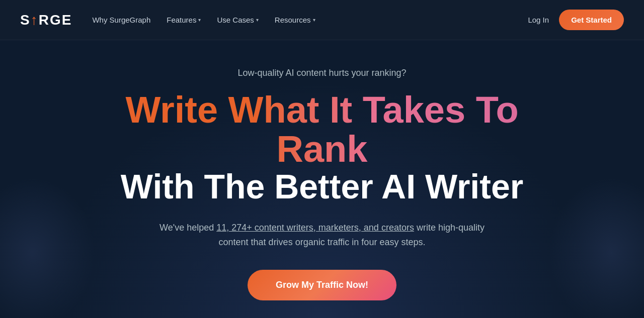  Describe the element at coordinates (188, 228) in the screenshot. I see `hero-description-before-link: We've helped` at that location.